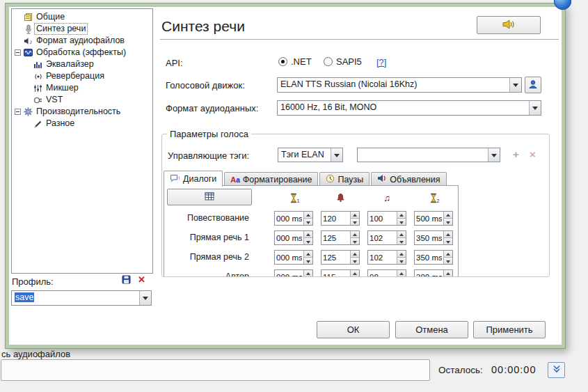 Image resolution: width=588 pixels, height=392 pixels. Describe the element at coordinates (82, 53) in the screenshot. I see `tree-item-effects: Обработка (эффекты)` at that location.